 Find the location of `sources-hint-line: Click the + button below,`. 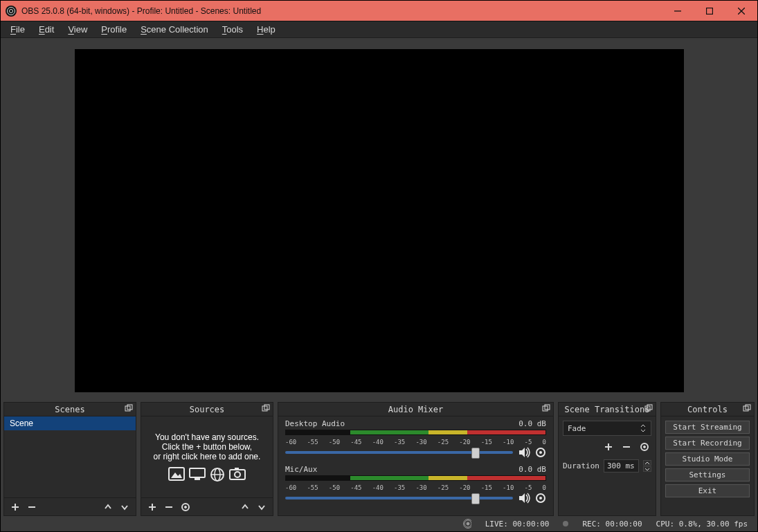

sources-hint-line: Click the + button below, is located at coordinates (207, 447).